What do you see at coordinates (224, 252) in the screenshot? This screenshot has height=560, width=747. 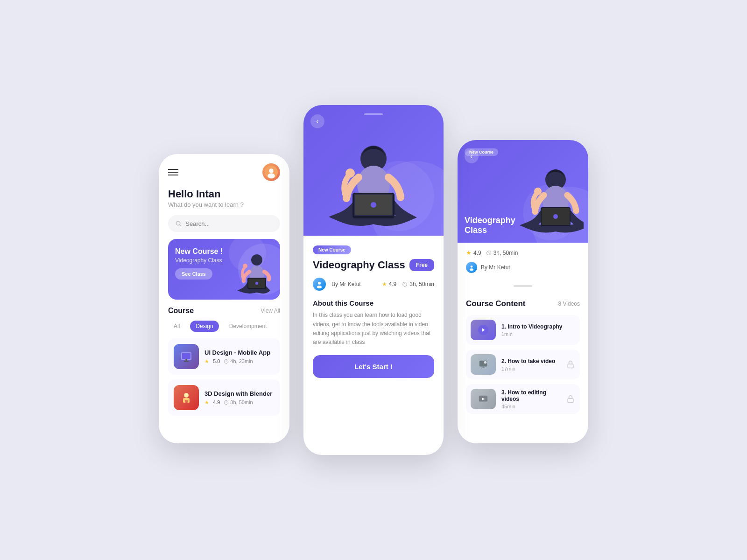 I see `banner-title: New Course !` at bounding box center [224, 252].